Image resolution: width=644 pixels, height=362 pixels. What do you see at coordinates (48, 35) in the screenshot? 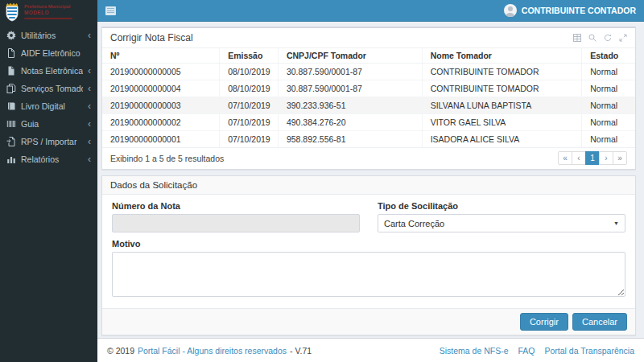
I see `sidebar-item-utilitarios: Utilitários‹` at bounding box center [48, 35].